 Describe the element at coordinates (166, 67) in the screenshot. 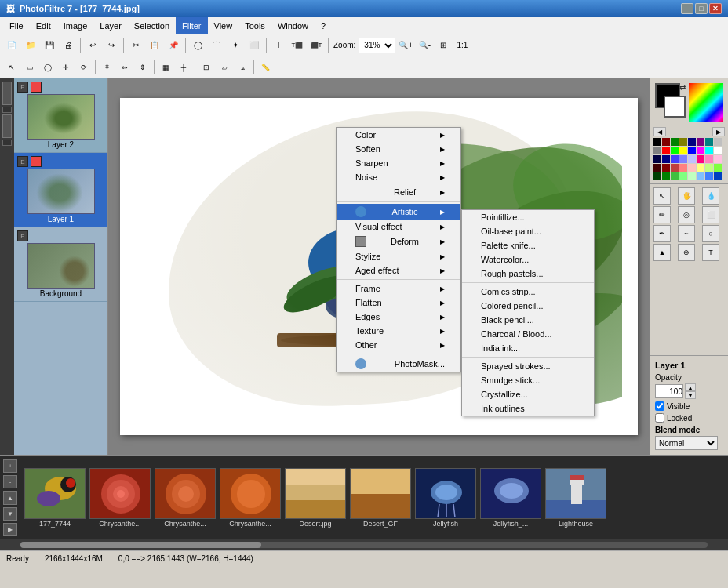

I see `tool-grid: ▦` at that location.